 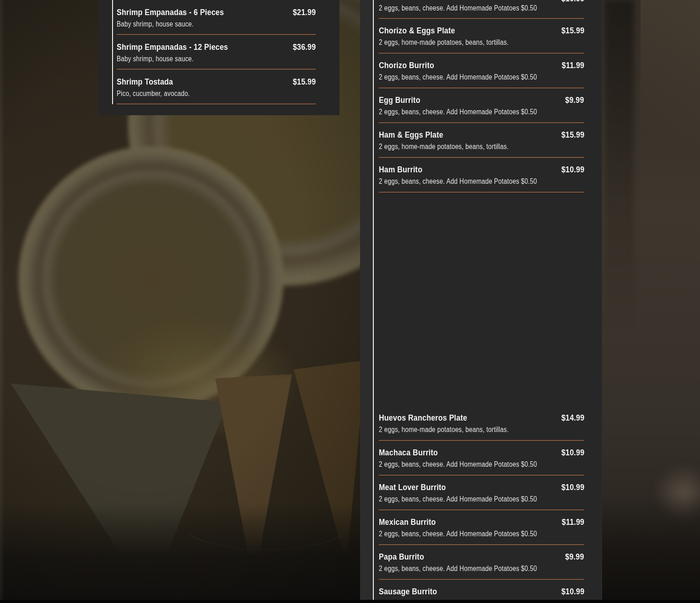 I want to click on menu-item-name: Machaca Burrito, so click(x=408, y=453).